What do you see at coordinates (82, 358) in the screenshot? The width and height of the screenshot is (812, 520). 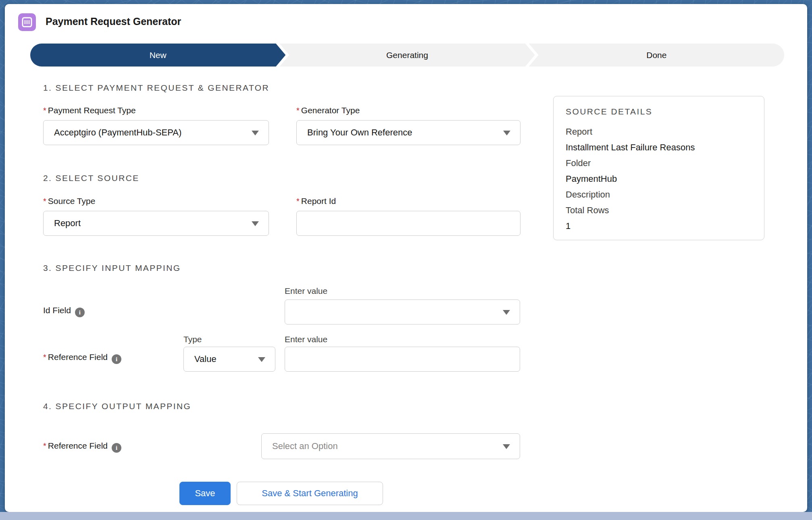 I see `reference-field-label: *Reference Fieldi` at bounding box center [82, 358].